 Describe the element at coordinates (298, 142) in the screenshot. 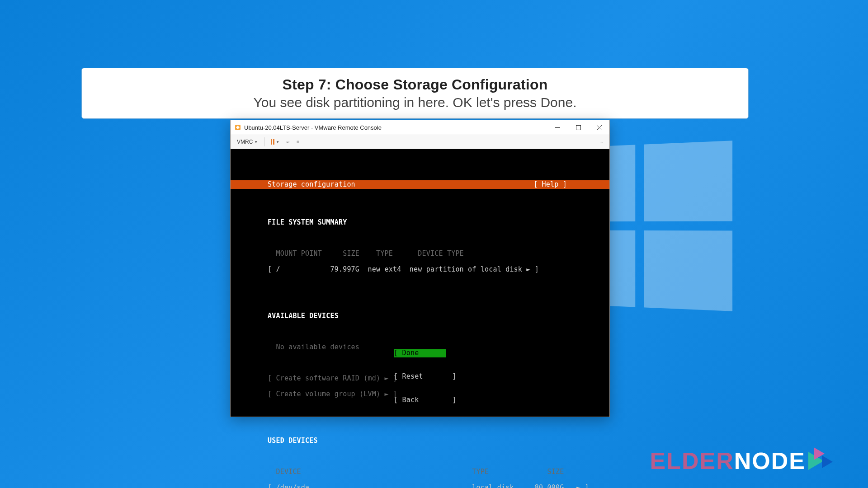

I see `fullscreen-button` at that location.